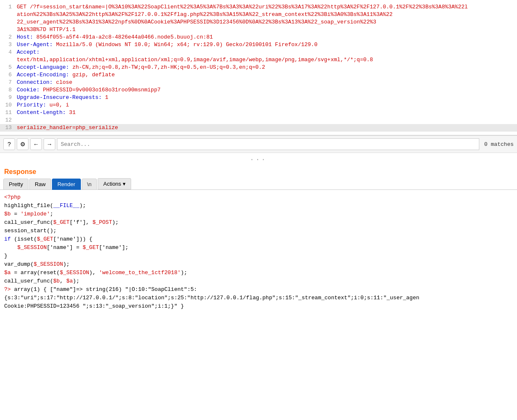 The image size is (517, 420). Describe the element at coordinates (258, 264) in the screenshot. I see `response-code-line: var_dump($_SESSION);` at that location.